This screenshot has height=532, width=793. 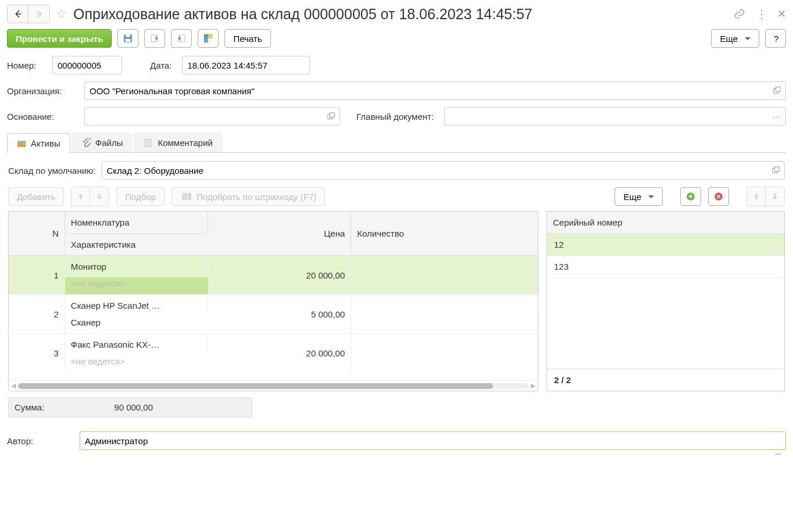 I want to click on author-label: Автор:, so click(x=41, y=441).